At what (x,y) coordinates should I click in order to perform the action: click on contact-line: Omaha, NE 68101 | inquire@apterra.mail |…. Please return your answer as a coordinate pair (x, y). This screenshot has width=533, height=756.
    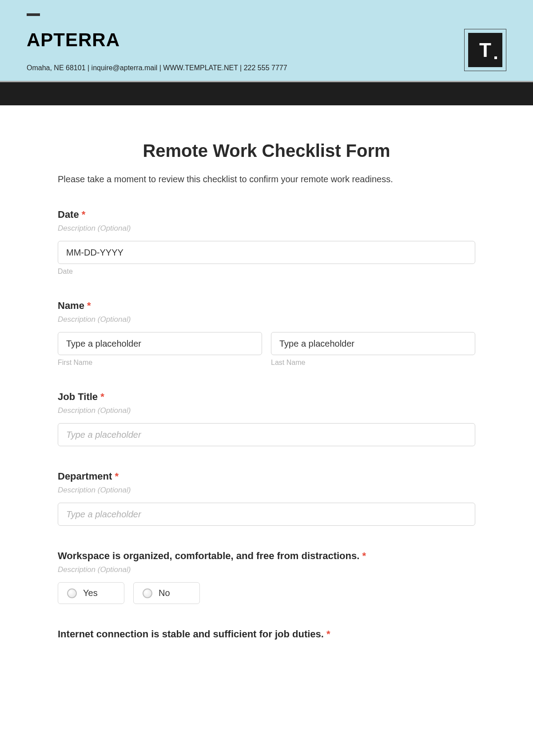
    Looking at the image, I should click on (266, 68).